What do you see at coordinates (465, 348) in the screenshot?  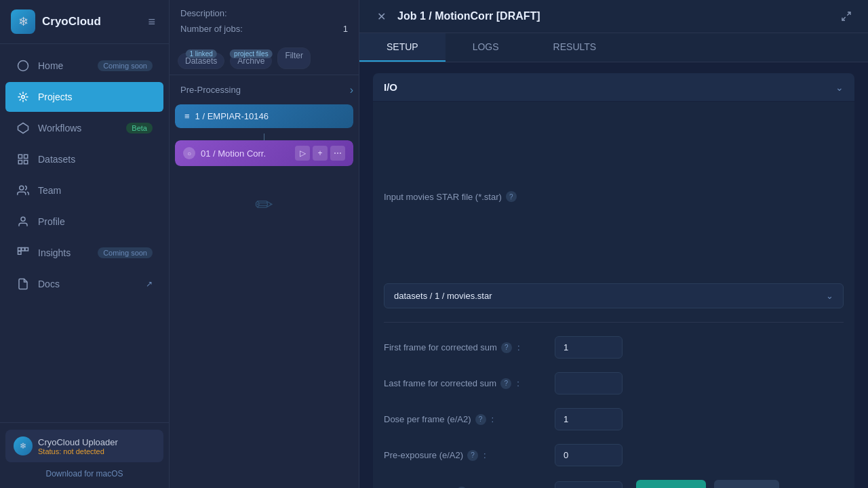 I see `first-frame-label: First frame for corrected sum ? :` at bounding box center [465, 348].